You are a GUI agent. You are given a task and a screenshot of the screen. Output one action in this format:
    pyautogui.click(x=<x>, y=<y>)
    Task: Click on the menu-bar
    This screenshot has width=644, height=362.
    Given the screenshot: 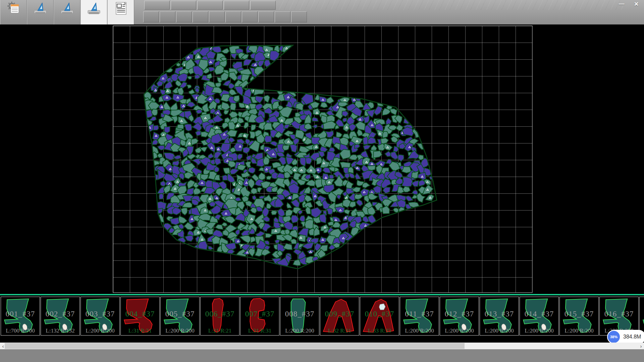 What is the action you would take?
    pyautogui.click(x=211, y=5)
    